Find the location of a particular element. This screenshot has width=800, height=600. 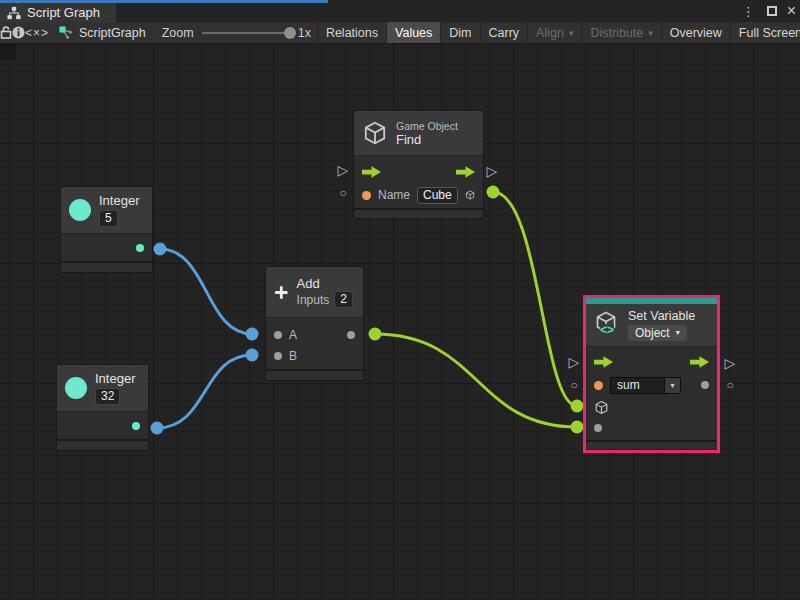

window-titlebar: Script Graph ⋮ × is located at coordinates (400, 11).